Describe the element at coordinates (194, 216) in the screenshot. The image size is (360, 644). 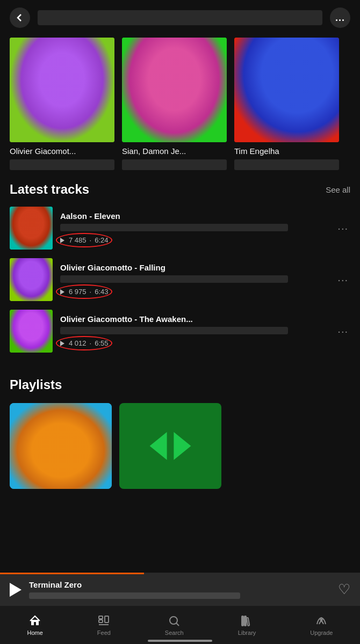
I see `track-title: Aalson - Eleven` at that location.